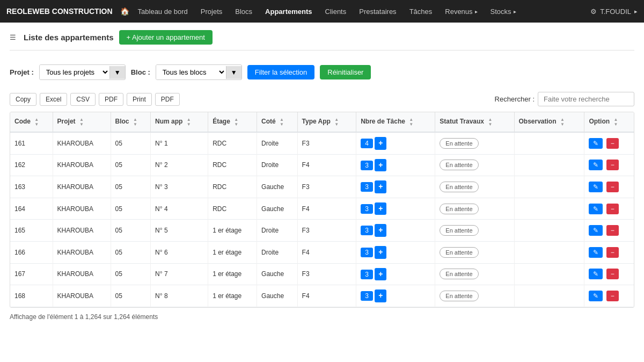  What do you see at coordinates (594, 12) in the screenshot?
I see `settings-icon: ⚙` at bounding box center [594, 12].